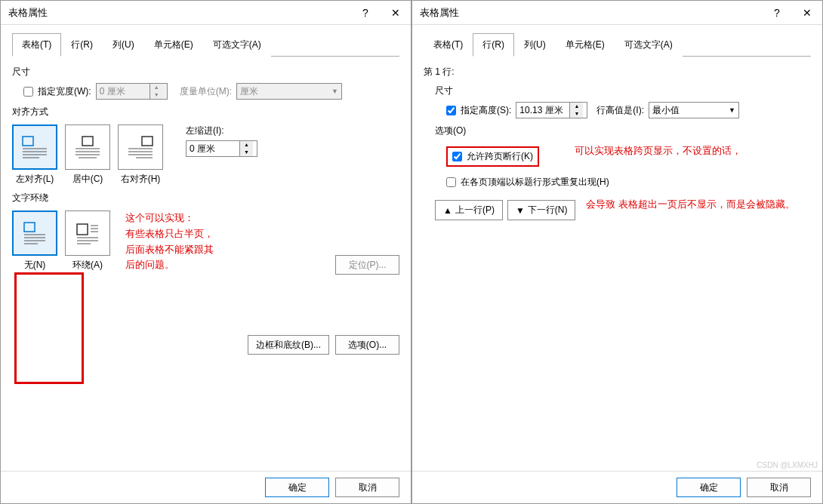 The image size is (823, 504). Describe the element at coordinates (618, 72) in the screenshot. I see `row-header: 第 1 行:` at that location.